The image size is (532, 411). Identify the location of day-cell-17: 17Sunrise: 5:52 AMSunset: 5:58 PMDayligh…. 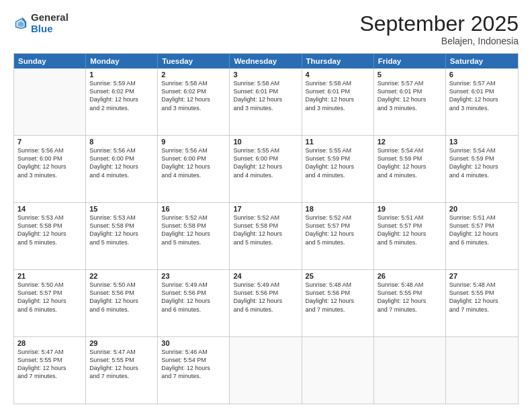
(266, 236).